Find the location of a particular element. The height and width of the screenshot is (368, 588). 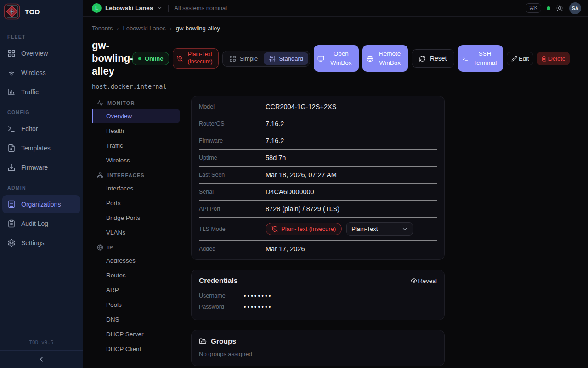

subnav-item-addresses: Addresses is located at coordinates (136, 260).